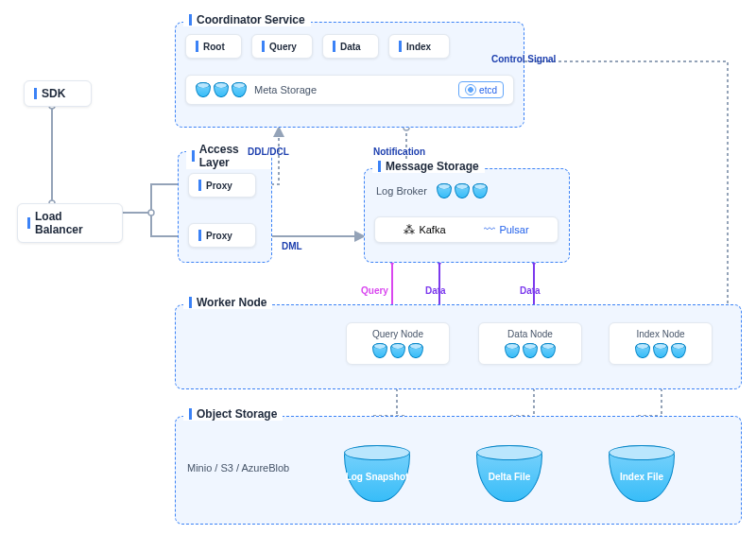 The width and height of the screenshot is (756, 534). I want to click on data-node-cylinders-icon, so click(530, 351).